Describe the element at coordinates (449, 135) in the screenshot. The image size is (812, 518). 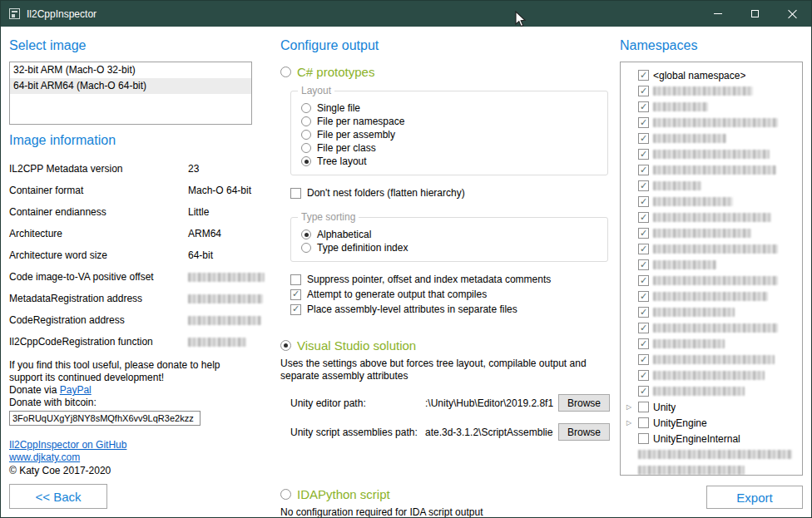
I see `radio-option-file-per-assembly: File per assembly` at that location.